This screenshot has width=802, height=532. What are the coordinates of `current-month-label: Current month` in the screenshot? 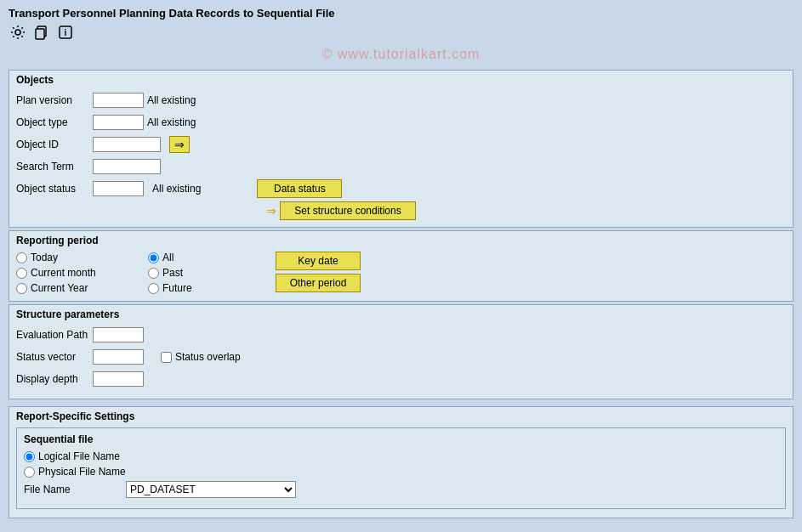 It's located at (63, 273).